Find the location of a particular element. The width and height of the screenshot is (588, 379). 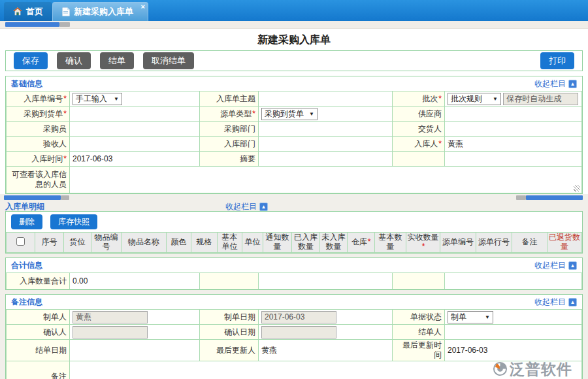

detail-title: 入库单明细 is located at coordinates (25, 206).